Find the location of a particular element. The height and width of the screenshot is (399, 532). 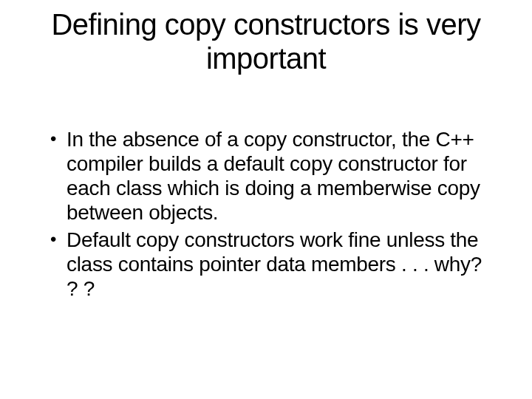

slide-title: Defining copy constructors is very impor… is located at coordinates (266, 41).